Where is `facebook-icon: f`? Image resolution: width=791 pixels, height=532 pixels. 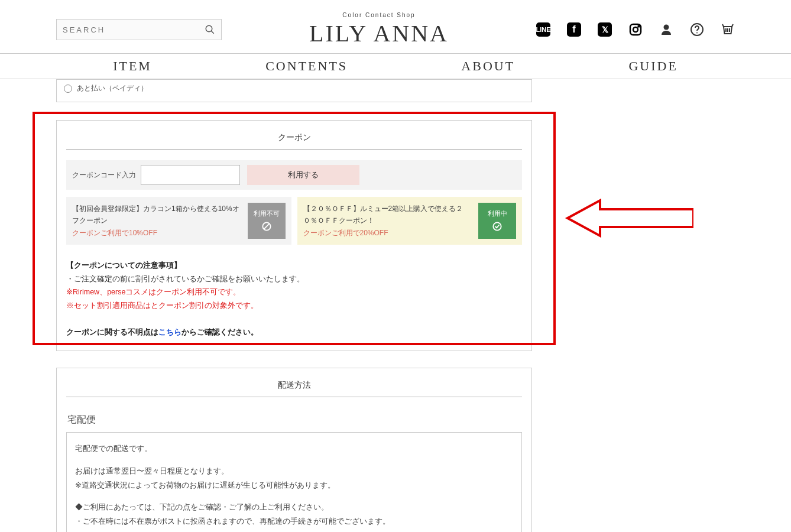 facebook-icon: f is located at coordinates (574, 30).